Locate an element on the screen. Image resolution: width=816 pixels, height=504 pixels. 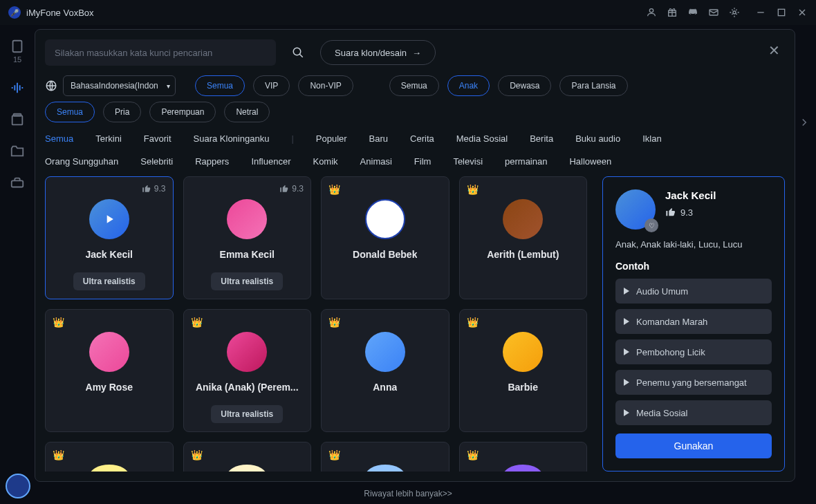
sample-item: Komandan Marah is located at coordinates (694, 321).